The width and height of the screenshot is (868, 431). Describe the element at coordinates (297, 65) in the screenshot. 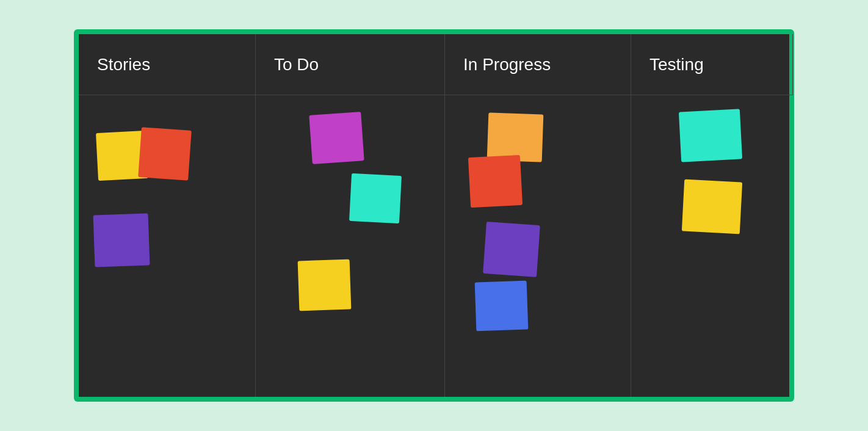

I see `column-title-todo: To Do` at that location.